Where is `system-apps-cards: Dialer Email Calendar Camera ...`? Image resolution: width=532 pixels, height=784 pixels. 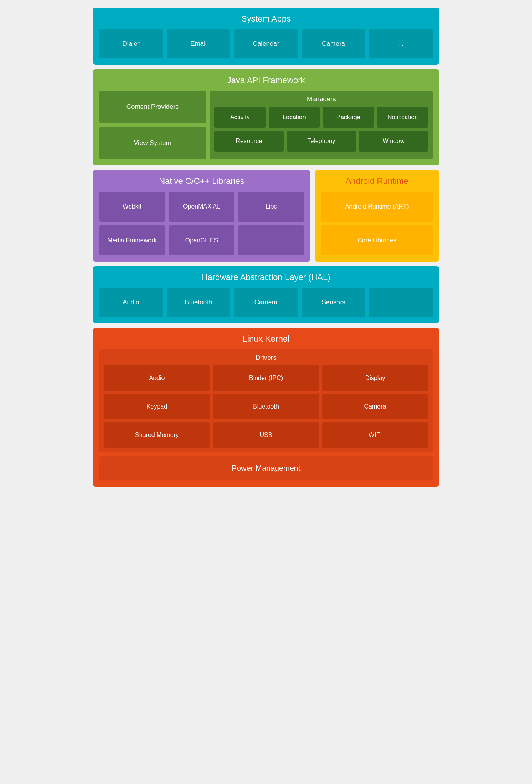 system-apps-cards: Dialer Email Calendar Camera ... is located at coordinates (266, 44).